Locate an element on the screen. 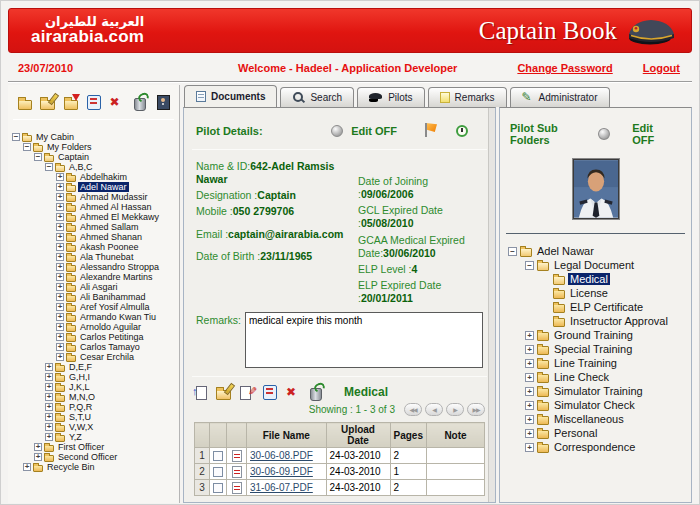  tree-item: +Ahmed El Mekkawy is located at coordinates (96, 217).